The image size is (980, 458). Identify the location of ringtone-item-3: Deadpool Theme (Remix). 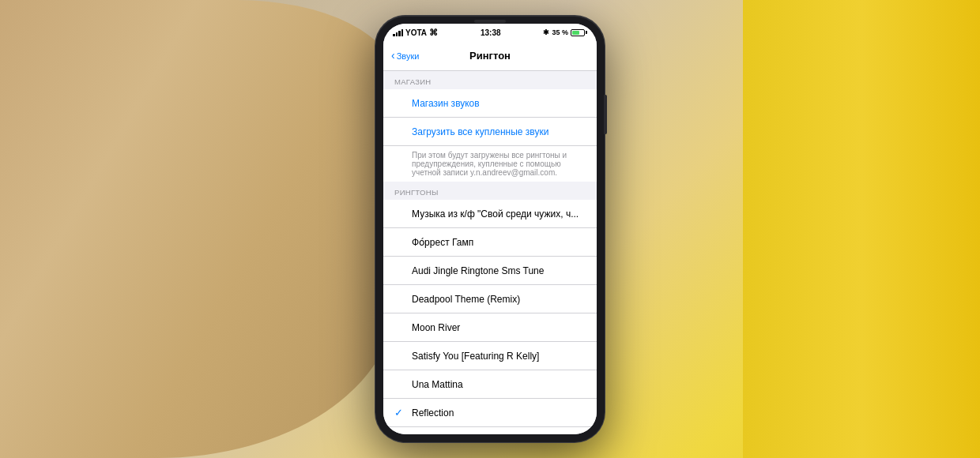
(490, 299).